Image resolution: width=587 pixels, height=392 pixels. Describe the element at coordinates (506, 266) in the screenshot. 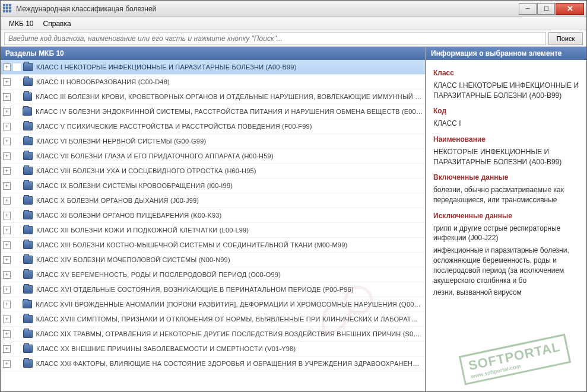

I see `info-value-excluded-2: инфекционные и паразитарные болезни, осл…` at that location.